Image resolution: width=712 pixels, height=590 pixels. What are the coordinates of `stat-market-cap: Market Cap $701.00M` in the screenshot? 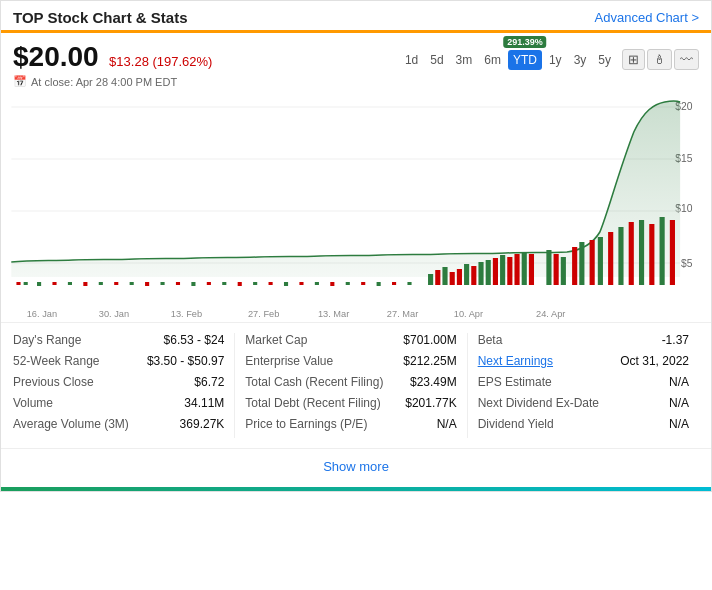 It's located at (350, 340).